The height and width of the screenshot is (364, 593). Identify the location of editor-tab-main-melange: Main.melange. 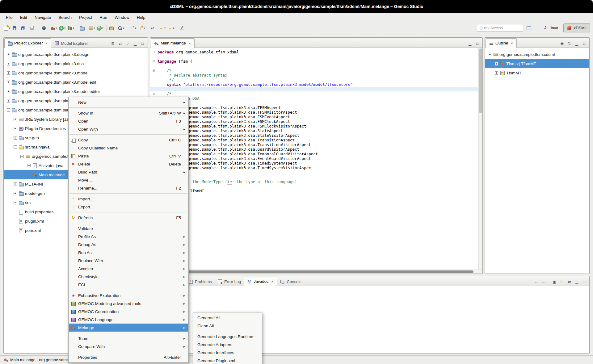
(173, 43).